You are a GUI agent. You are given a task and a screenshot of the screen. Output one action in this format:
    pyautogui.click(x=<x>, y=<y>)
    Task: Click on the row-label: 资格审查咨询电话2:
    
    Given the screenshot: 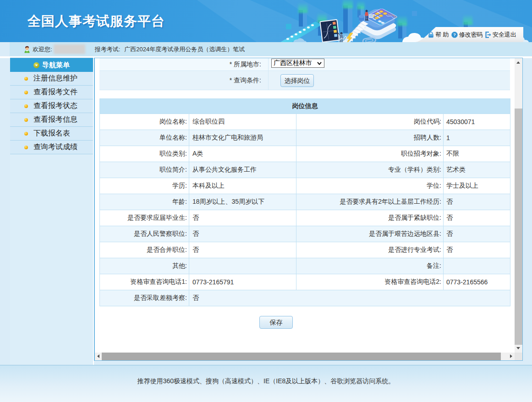 What is the action you would take?
    pyautogui.click(x=370, y=282)
    